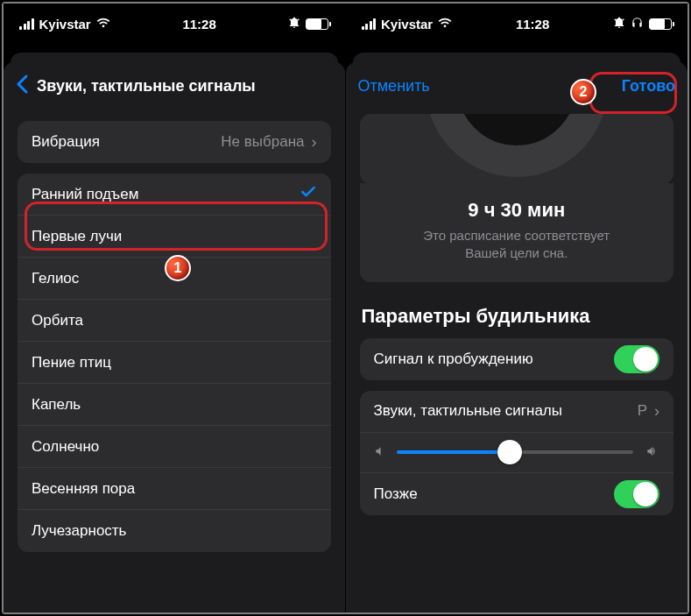 The width and height of the screenshot is (691, 616). Describe the element at coordinates (517, 245) in the screenshot. I see `sleep-subtitle: Это расписание соответствует Вашей цели …` at that location.